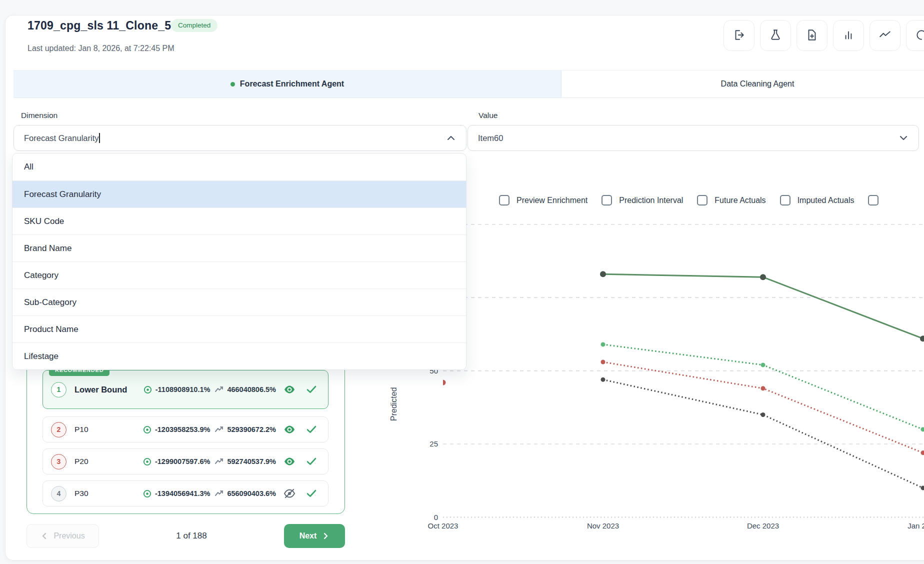 This screenshot has height=564, width=924. Describe the element at coordinates (423, 517) in the screenshot. I see `y-tick-label: 0` at that location.